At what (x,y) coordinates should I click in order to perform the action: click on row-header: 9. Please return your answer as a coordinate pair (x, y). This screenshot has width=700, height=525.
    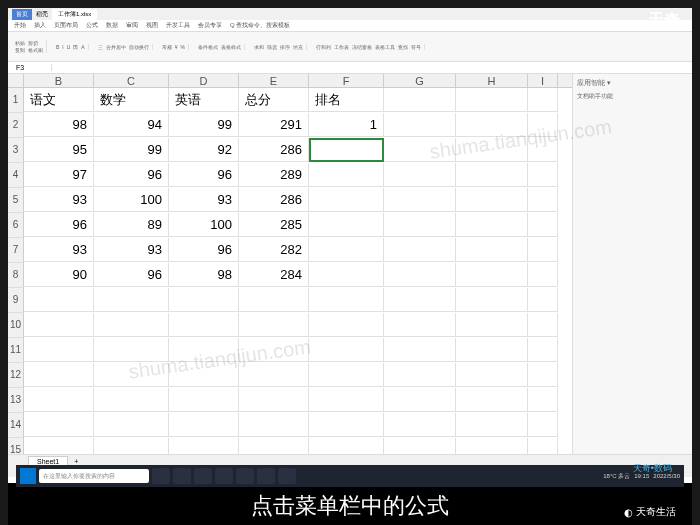
    Looking at the image, I should click on (16, 300).